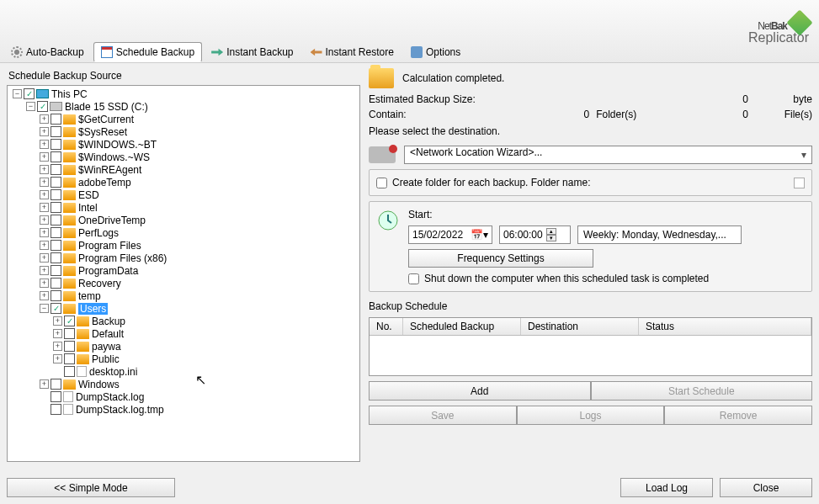  Describe the element at coordinates (800, 183) in the screenshot. I see `folder-name-input` at that location.